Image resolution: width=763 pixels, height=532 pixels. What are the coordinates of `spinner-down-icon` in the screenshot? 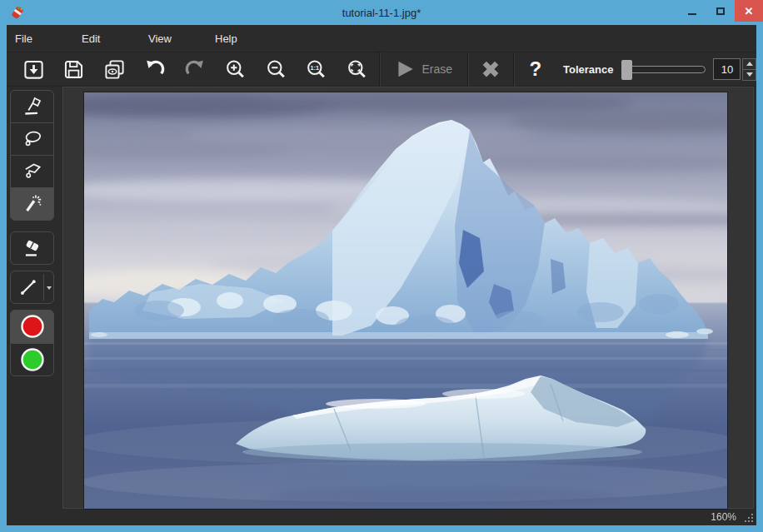 It's located at (750, 75).